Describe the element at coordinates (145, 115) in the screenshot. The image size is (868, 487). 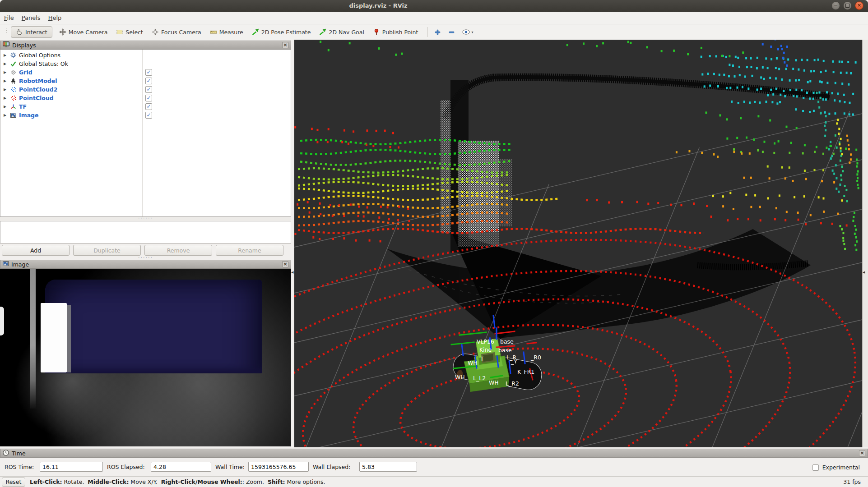
I see `display-row-image: ▶Image✓` at that location.